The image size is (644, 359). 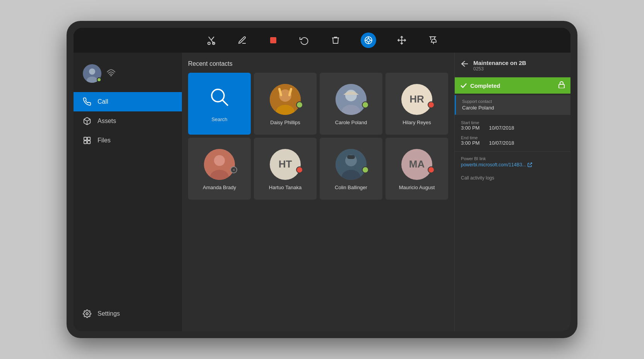 What do you see at coordinates (514, 101) in the screenshot?
I see `support-label: Support contact` at bounding box center [514, 101].